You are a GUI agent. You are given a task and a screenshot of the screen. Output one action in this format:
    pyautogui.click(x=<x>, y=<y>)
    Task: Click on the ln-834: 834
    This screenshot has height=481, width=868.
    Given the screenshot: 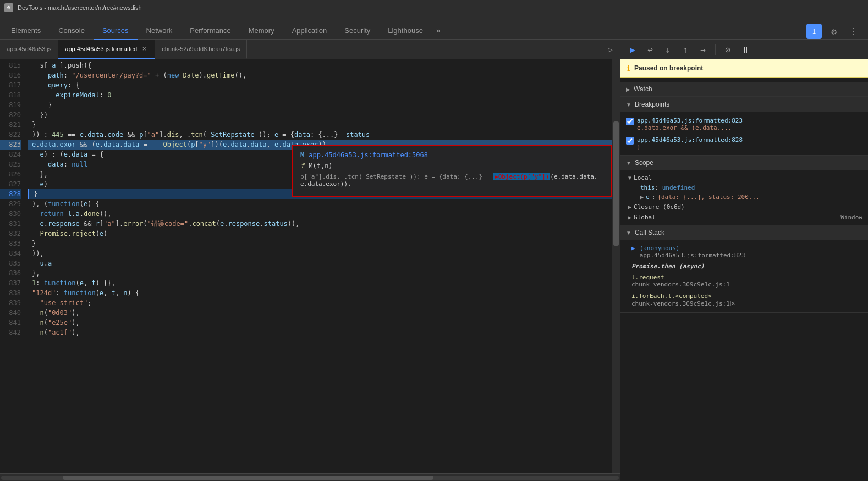 What is the action you would take?
    pyautogui.click(x=10, y=253)
    